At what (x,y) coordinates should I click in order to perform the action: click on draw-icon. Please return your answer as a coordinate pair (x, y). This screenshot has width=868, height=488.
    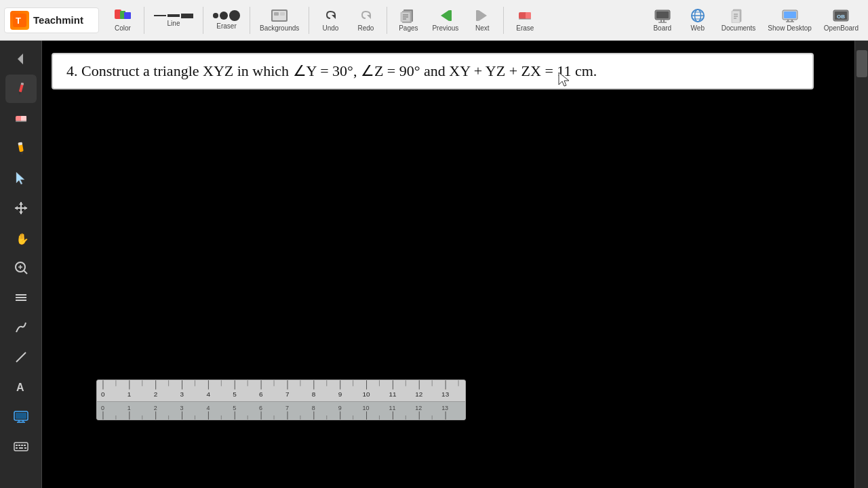
    Looking at the image, I should click on (21, 327).